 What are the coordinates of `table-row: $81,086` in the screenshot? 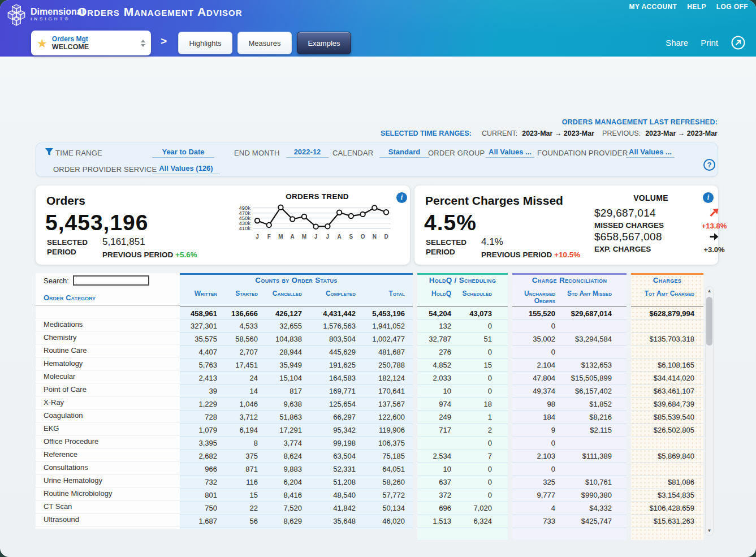 It's located at (667, 483).